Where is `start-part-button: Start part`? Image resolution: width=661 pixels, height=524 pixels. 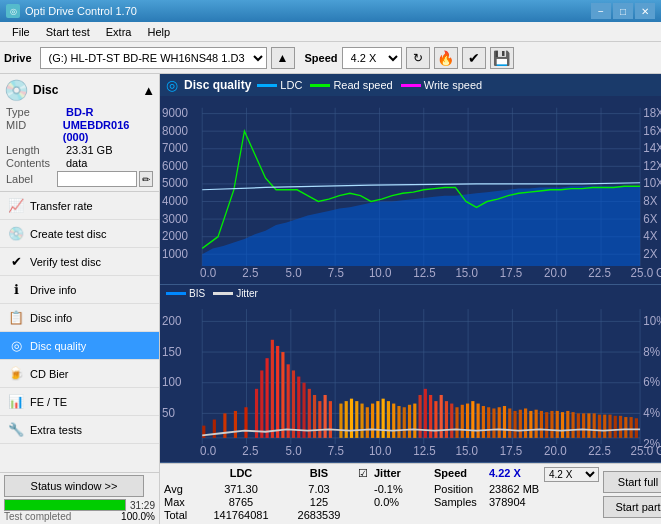
start-part-button: Start part is located at coordinates (632, 507).